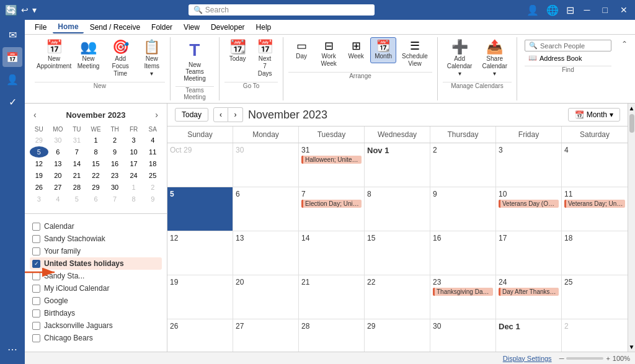  What do you see at coordinates (153, 175) in the screenshot?
I see `mini-cal-day: 25` at bounding box center [153, 175].